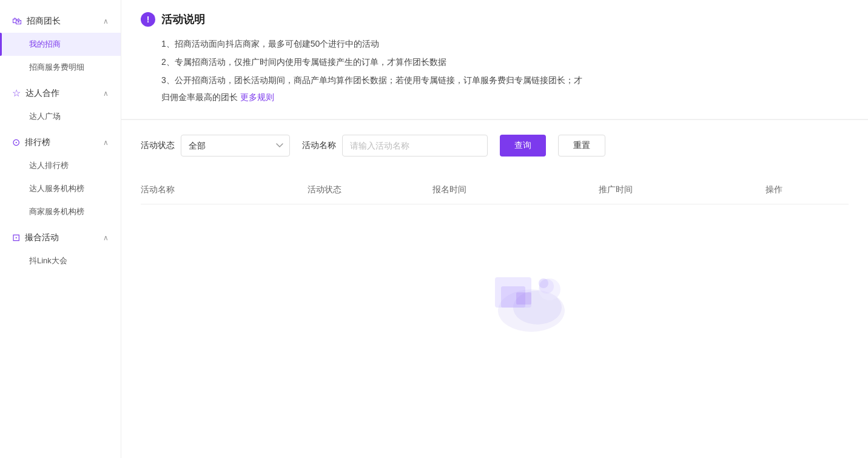  I want to click on sidebar-item-merchant-fee: 招商服务费明细, so click(61, 67).